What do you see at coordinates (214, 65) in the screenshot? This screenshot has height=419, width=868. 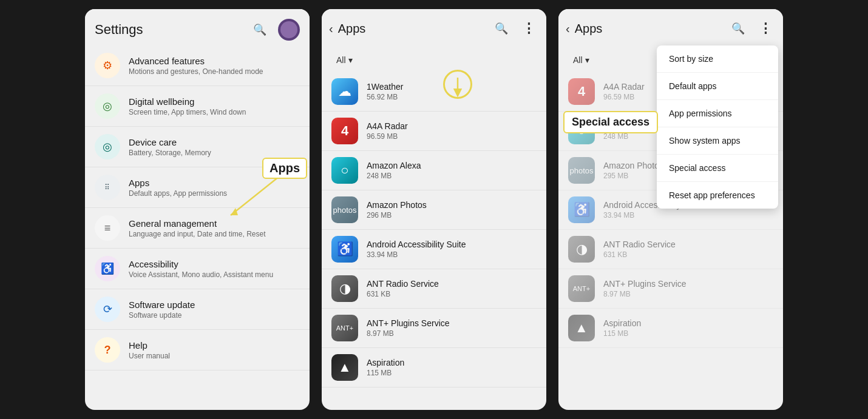 I see `advanced-features-text: Advanced features Motions and gestures, …` at bounding box center [214, 65].